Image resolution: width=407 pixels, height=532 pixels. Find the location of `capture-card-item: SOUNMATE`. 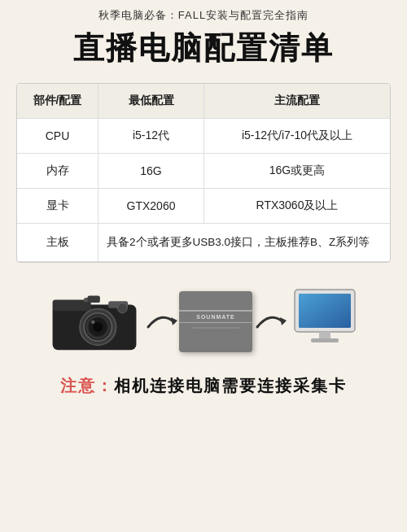

capture-card-item: SOUNMATE is located at coordinates (216, 322).